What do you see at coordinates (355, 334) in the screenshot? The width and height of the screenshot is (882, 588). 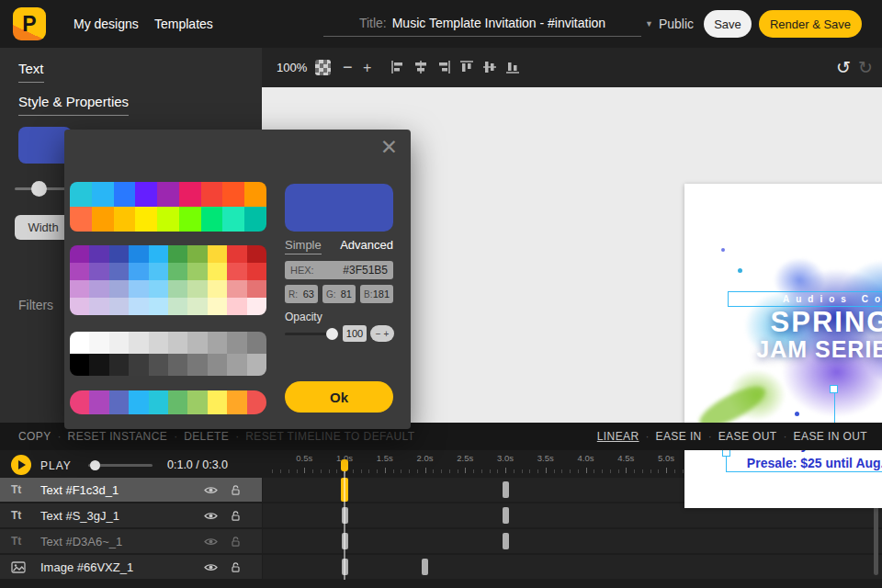 I see `opacity-value: 100` at bounding box center [355, 334].